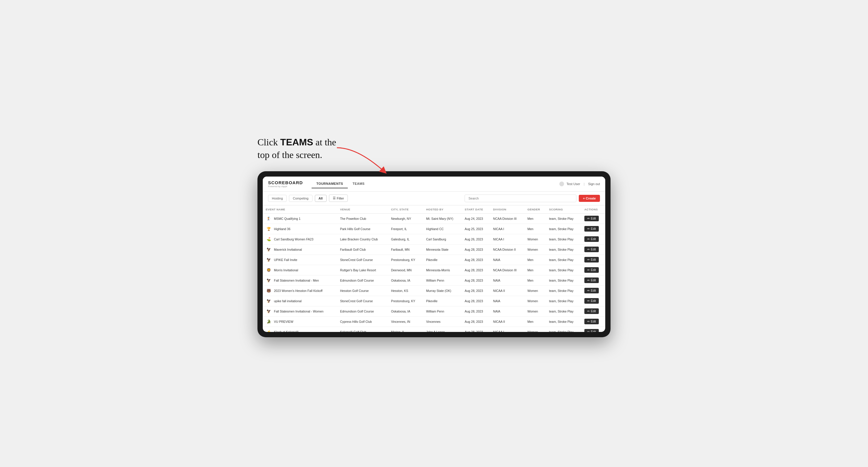  What do you see at coordinates (434, 269) in the screenshot?
I see `tournaments-table: EVENT NAME VENUE CITY, STATE HOSTED BY S…` at bounding box center [434, 269].